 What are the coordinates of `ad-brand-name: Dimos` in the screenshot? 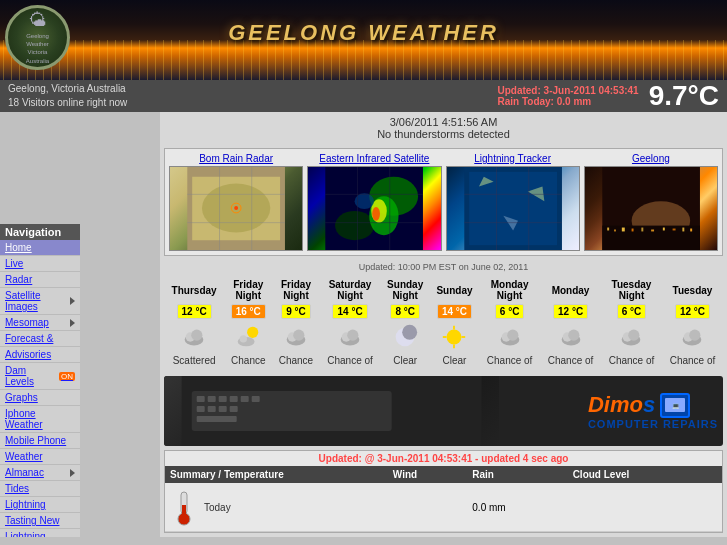 It's located at (622, 405).